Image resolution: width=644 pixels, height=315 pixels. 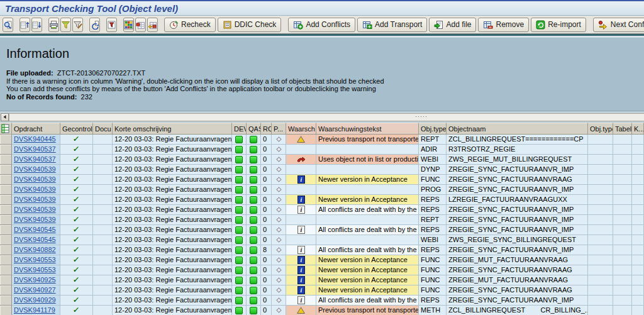 What do you see at coordinates (8, 25) in the screenshot?
I see `details-button` at bounding box center [8, 25].